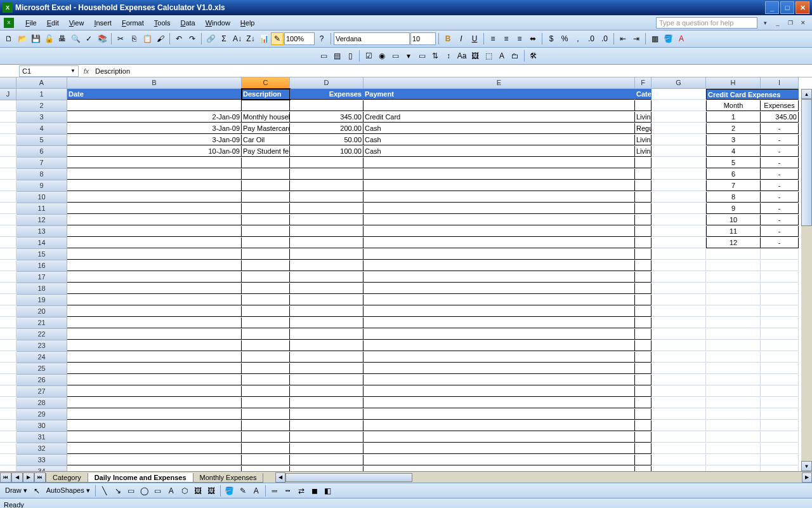  What do you see at coordinates (62, 39) in the screenshot?
I see `print-icon: 🖶` at bounding box center [62, 39].